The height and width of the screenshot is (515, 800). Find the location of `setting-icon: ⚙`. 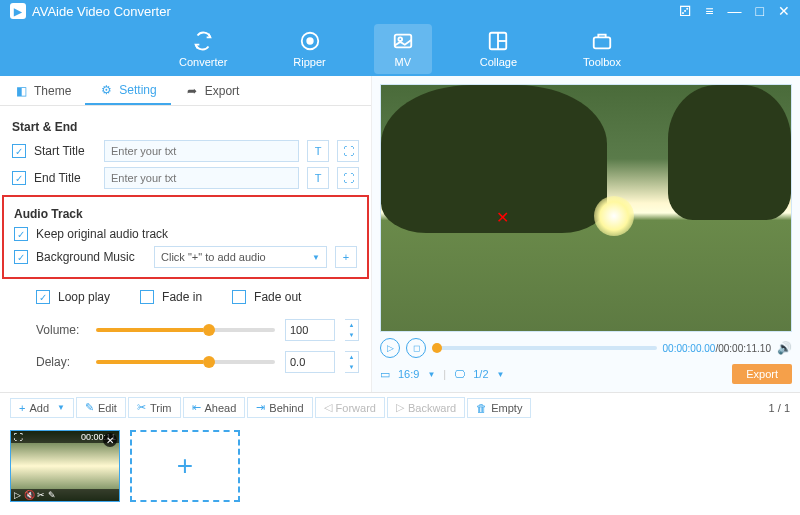

setting-icon: ⚙ is located at coordinates (106, 90).